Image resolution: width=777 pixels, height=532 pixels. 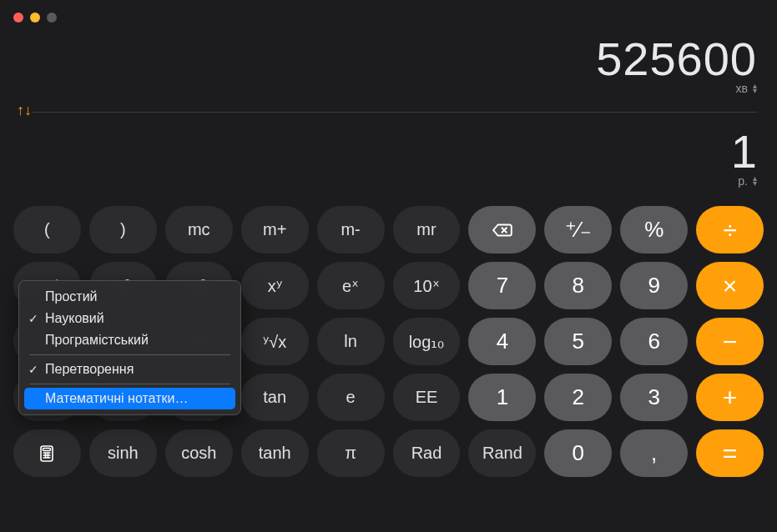 I want to click on mode-menu-button, so click(x=47, y=454).